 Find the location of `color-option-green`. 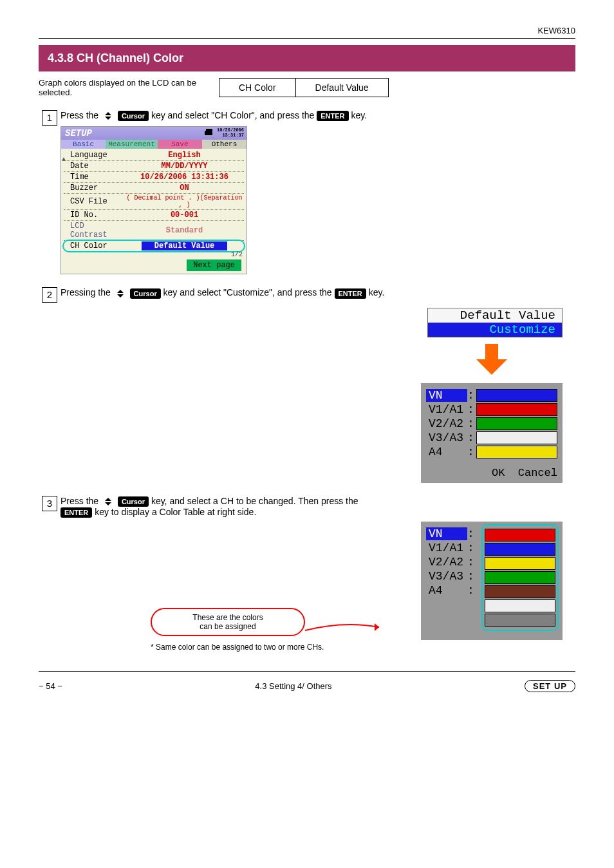

color-option-green is located at coordinates (520, 578).